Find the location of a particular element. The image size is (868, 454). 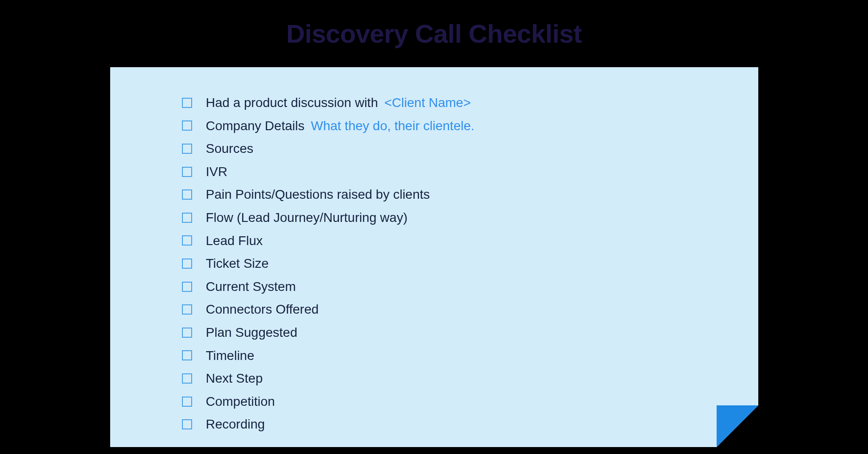

checklist-item: Company Details What they do, their clie… is located at coordinates (470, 126).